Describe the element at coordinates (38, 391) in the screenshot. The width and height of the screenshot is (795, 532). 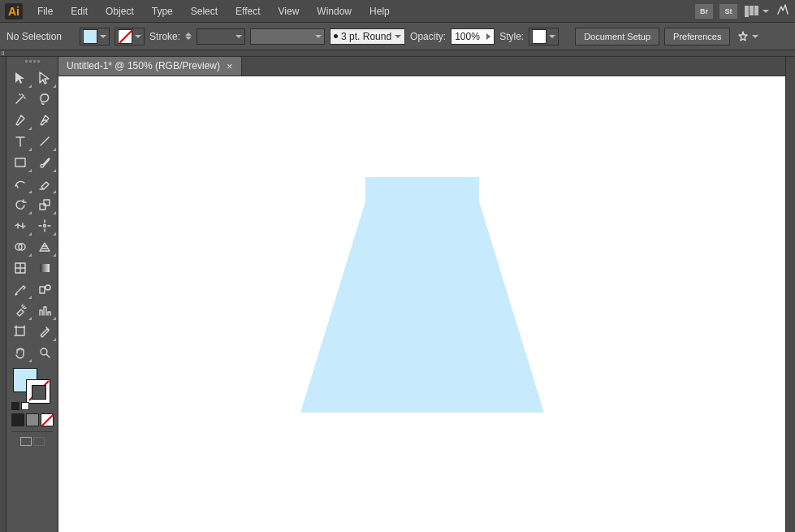
I see `stroke-box` at that location.